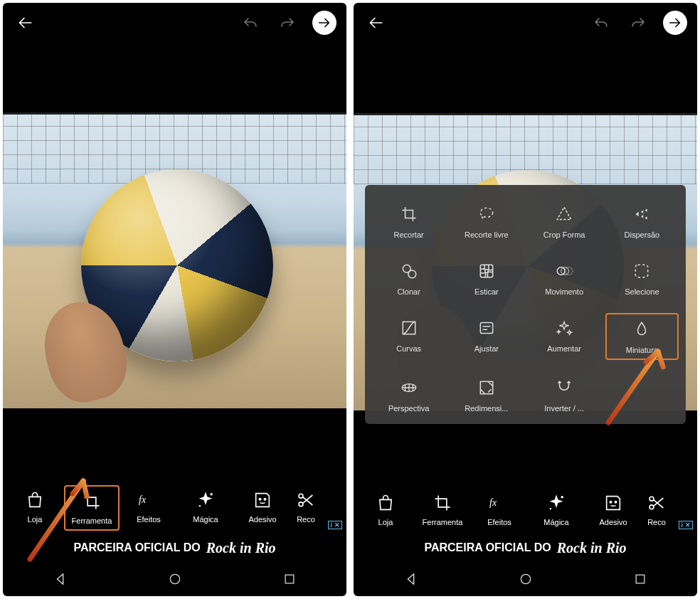  I want to click on tool-label: Efeitos, so click(149, 519).